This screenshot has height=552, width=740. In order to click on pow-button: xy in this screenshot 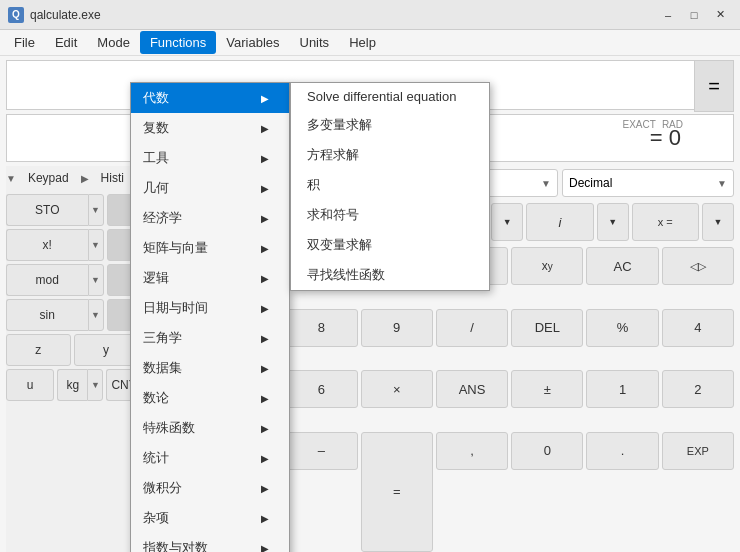, I will do `click(547, 266)`.